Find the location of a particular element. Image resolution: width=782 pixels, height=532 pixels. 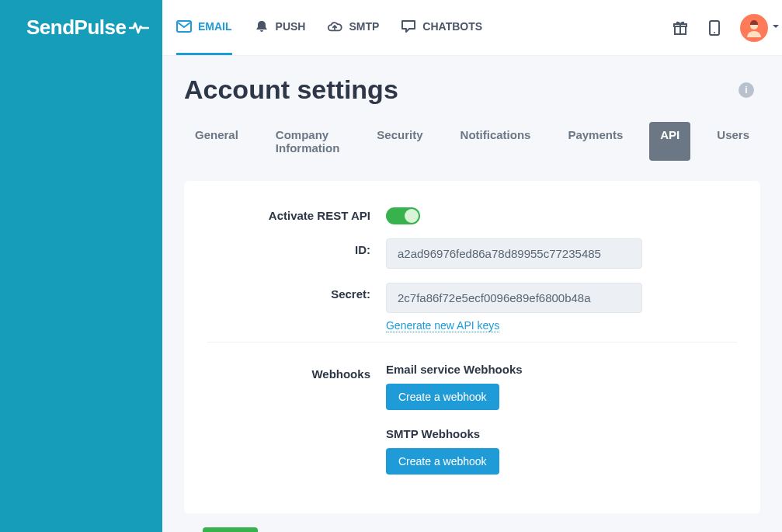

activate-api-label: Activate REST API is located at coordinates (297, 213).